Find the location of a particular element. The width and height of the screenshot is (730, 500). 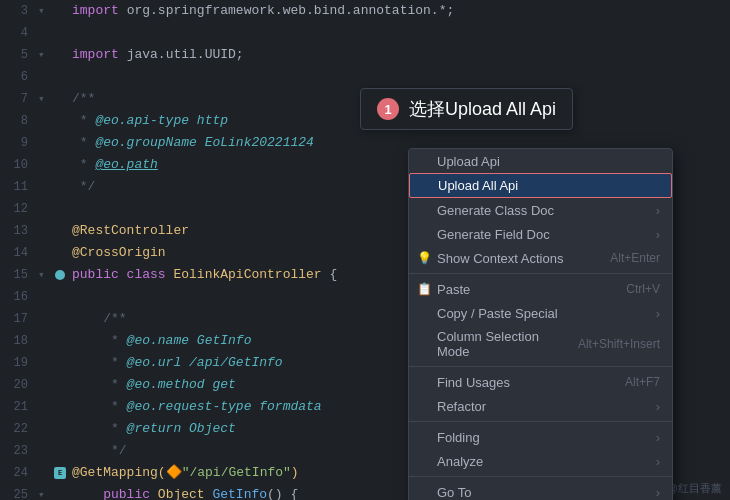

tooltip-badge: 1 is located at coordinates (388, 109).